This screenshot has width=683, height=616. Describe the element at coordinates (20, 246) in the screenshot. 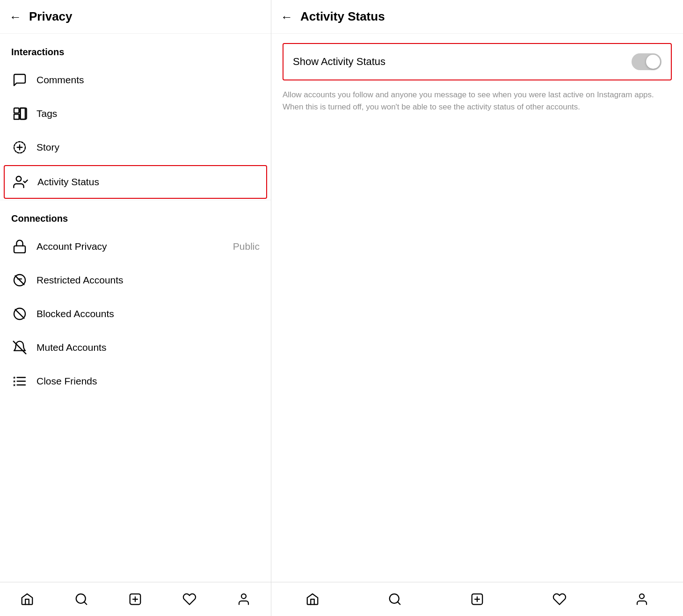

I see `lock-icon` at that location.